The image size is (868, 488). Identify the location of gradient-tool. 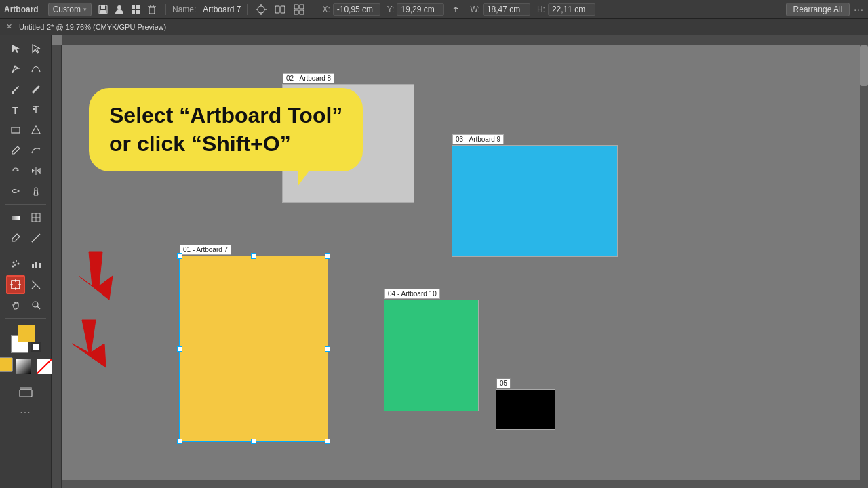
(16, 218).